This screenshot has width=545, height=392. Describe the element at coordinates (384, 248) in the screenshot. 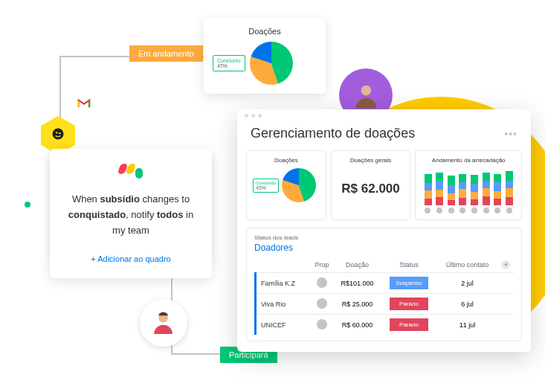

I see `leads-title: Doadores` at that location.